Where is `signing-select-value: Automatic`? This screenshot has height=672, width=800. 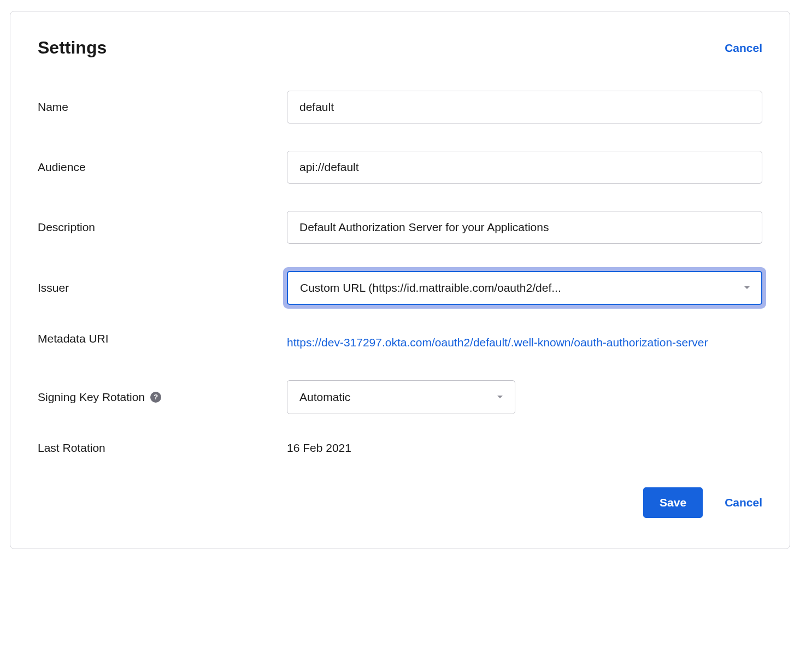 signing-select-value: Automatic is located at coordinates (325, 397).